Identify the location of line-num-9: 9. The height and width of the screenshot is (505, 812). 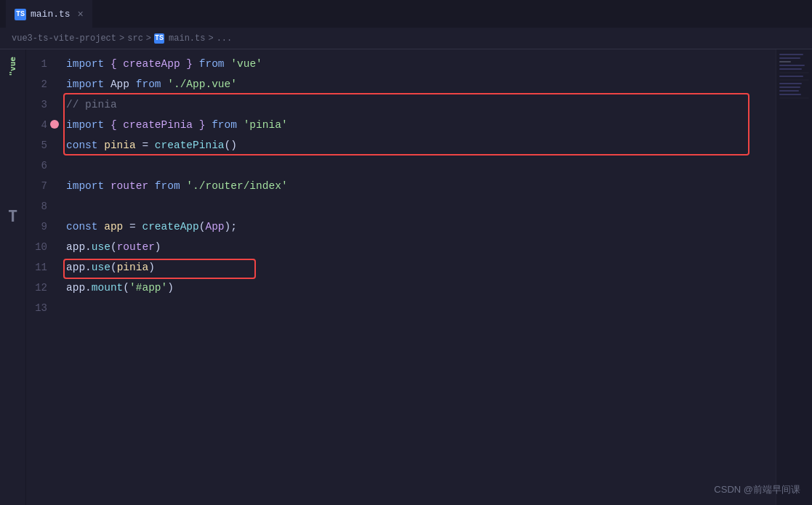
(42, 227).